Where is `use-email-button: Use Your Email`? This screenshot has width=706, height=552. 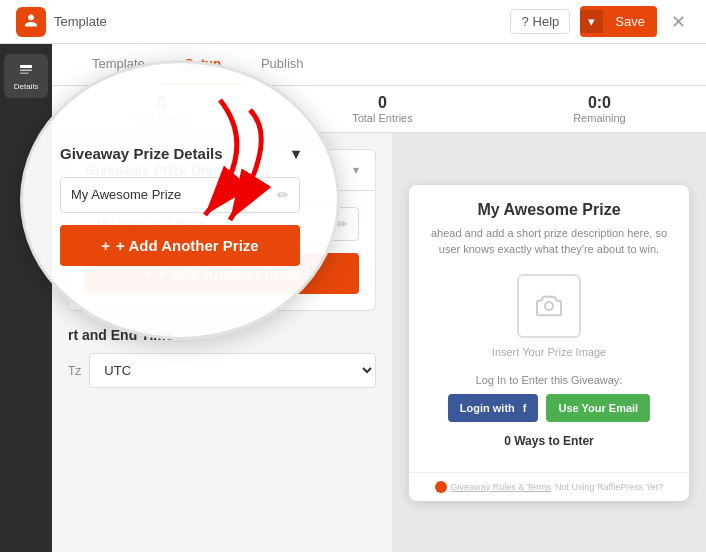
use-email-button: Use Your Email is located at coordinates (598, 408).